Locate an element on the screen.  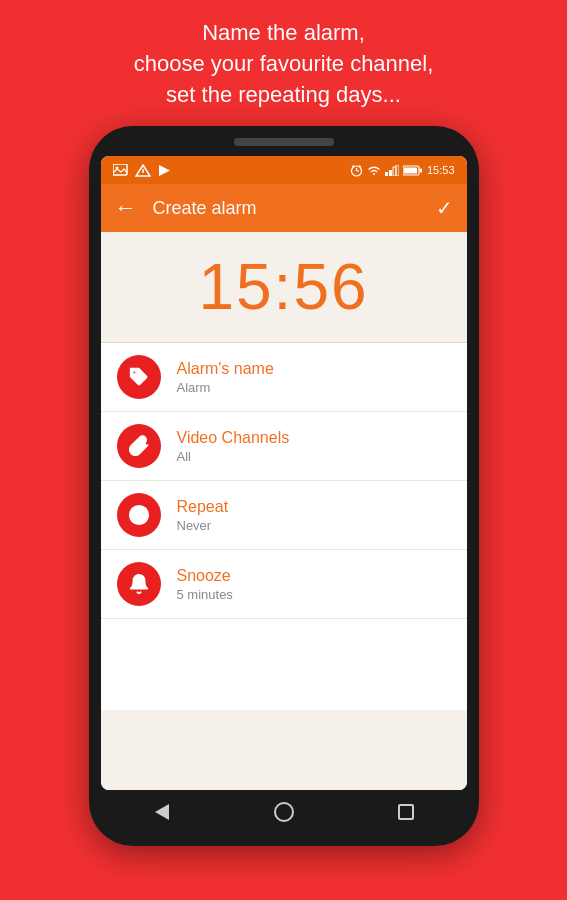
alarm-name-text: Alarm's name Alarm is located at coordinates (226, 378).